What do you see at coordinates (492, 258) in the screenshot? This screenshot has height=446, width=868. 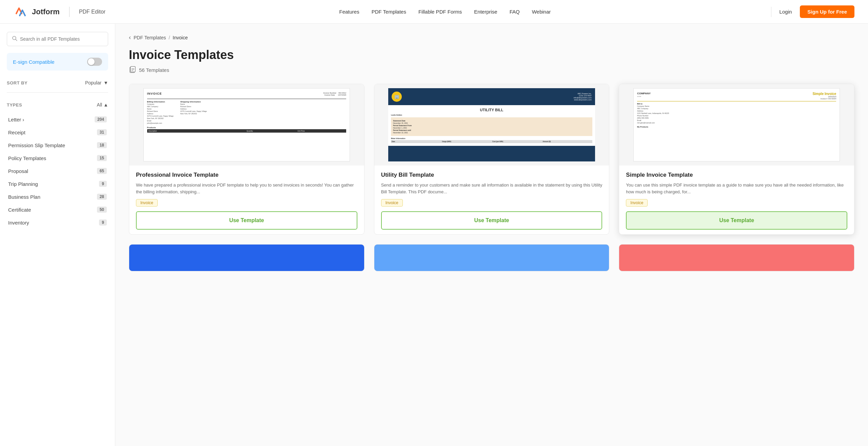 I see `bottom-template-row` at bounding box center [492, 258].